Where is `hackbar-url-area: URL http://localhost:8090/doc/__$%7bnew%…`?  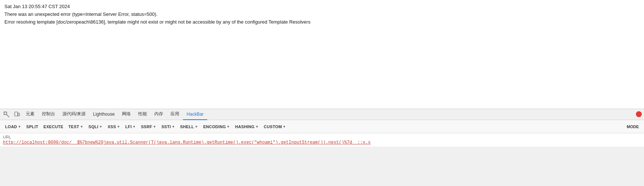
hackbar-url-area: URL http://localhost:8090/doc/__$%7bnew%… is located at coordinates (322, 140).